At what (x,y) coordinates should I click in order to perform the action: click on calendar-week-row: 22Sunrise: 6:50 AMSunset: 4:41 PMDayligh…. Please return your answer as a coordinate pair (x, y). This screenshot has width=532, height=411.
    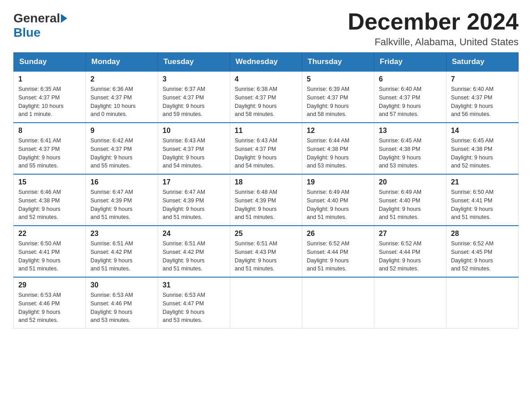
    Looking at the image, I should click on (266, 252).